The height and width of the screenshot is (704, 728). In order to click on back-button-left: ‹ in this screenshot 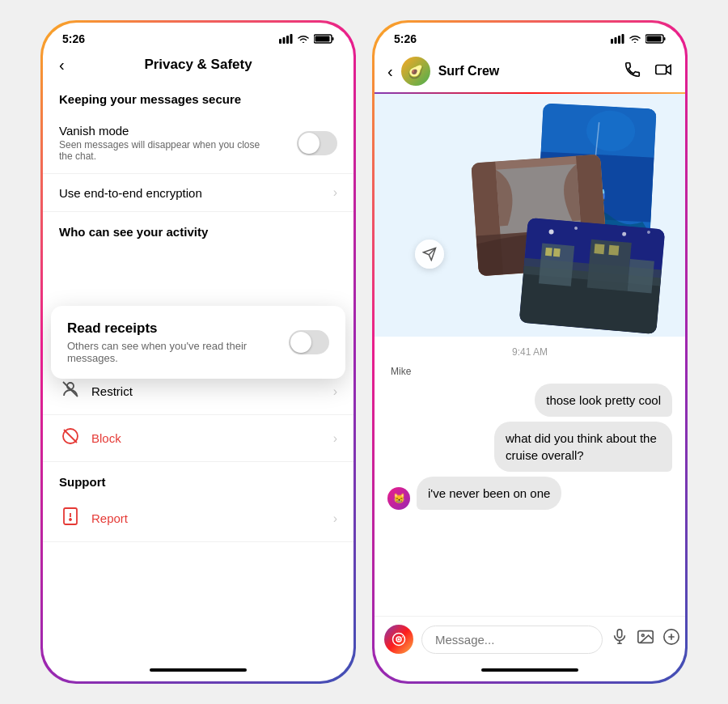, I will do `click(61, 65)`.